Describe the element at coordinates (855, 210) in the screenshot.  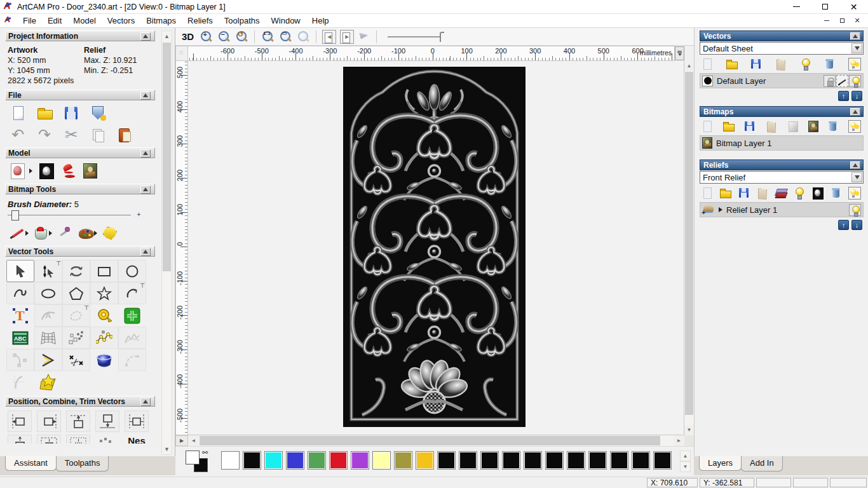
I see `layer-visibility-button` at that location.